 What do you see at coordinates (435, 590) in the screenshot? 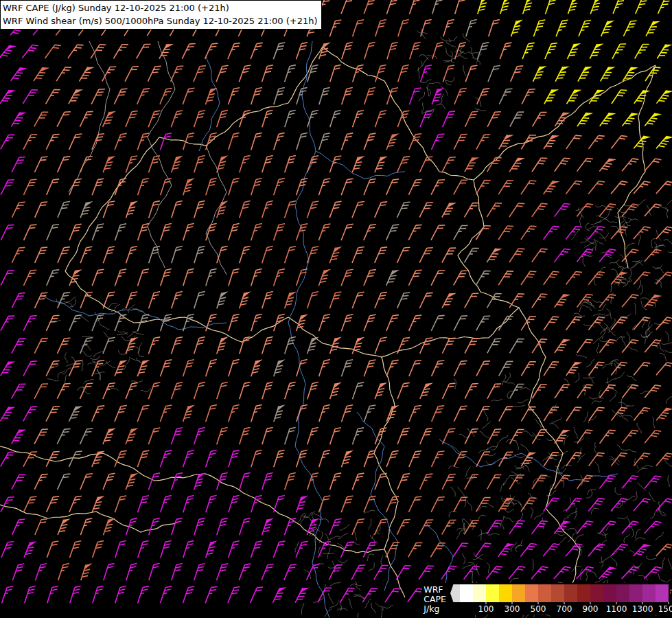
I see `legend-model-label: WRF` at bounding box center [435, 590].